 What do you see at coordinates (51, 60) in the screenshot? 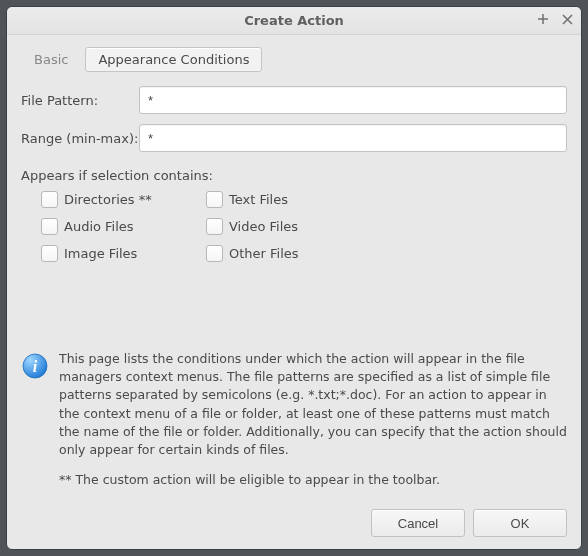
I see `tab-basic: Basic` at bounding box center [51, 60].